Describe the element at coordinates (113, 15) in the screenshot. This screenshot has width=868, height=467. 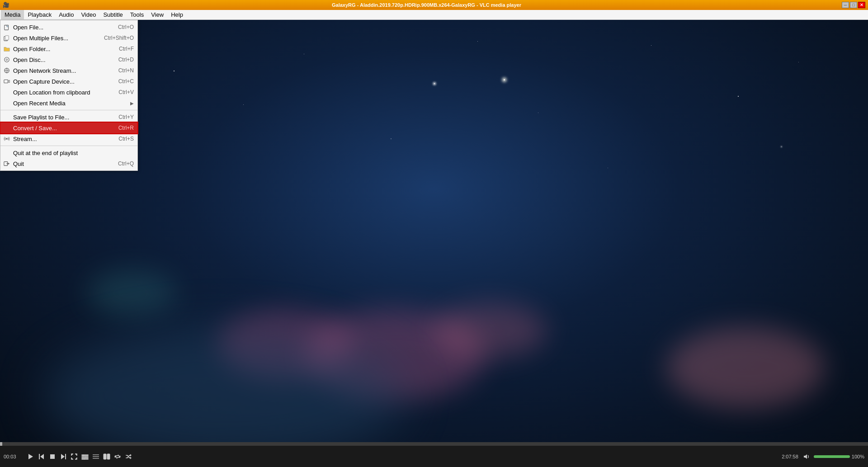
I see `menu-subtitle: Subtitle` at that location.